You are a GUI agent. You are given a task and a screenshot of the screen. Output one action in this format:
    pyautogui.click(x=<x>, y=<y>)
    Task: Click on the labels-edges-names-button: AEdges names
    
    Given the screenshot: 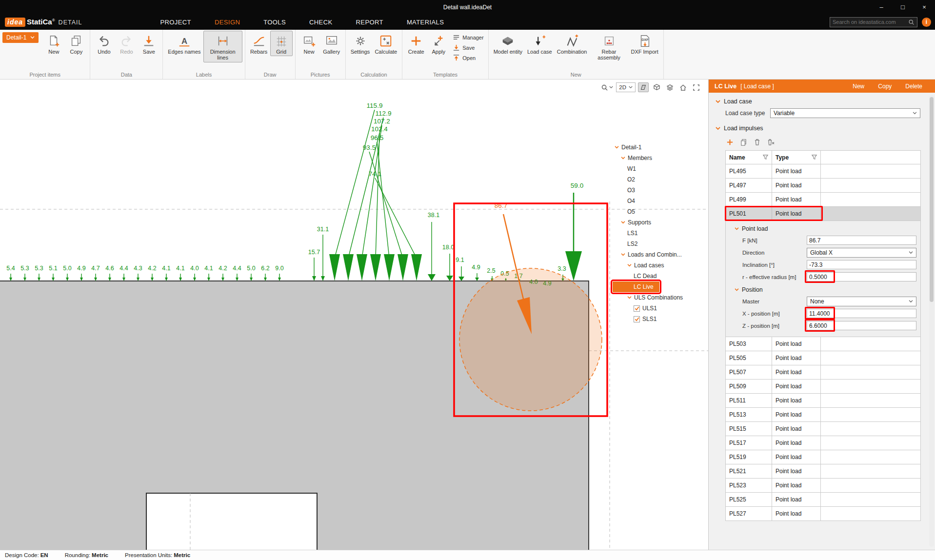 What is the action you would take?
    pyautogui.click(x=184, y=43)
    